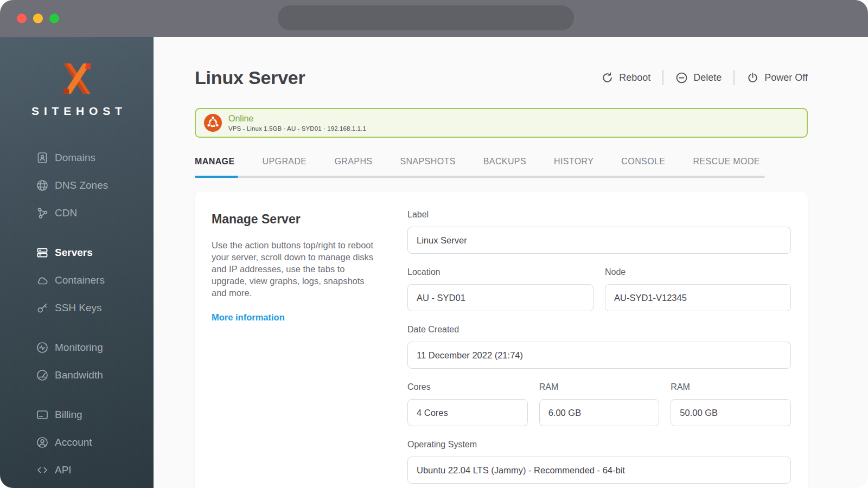  Describe the element at coordinates (297, 129) in the screenshot. I see `status-details: VPS - Linux 1.5GB · AU - SYD01 · 192.168…` at that location.